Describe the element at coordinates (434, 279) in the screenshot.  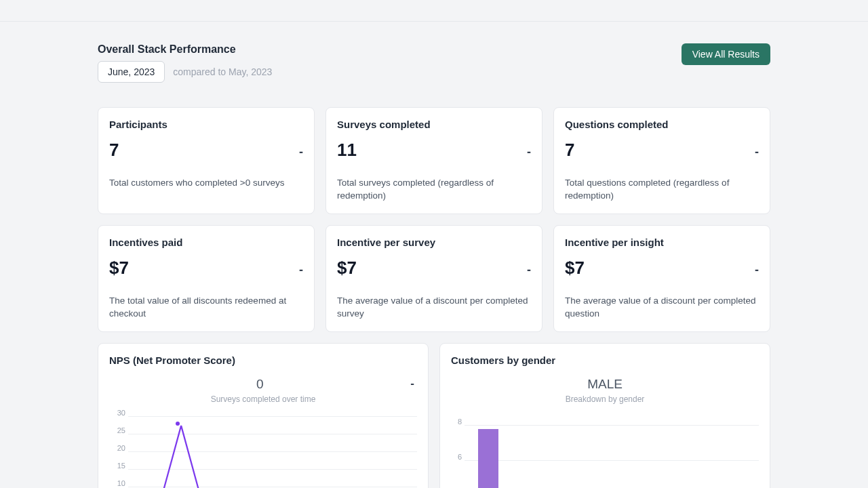
I see `metric-card-incentive-per-survey: Incentive per survey $7 - The average va…` at that location.